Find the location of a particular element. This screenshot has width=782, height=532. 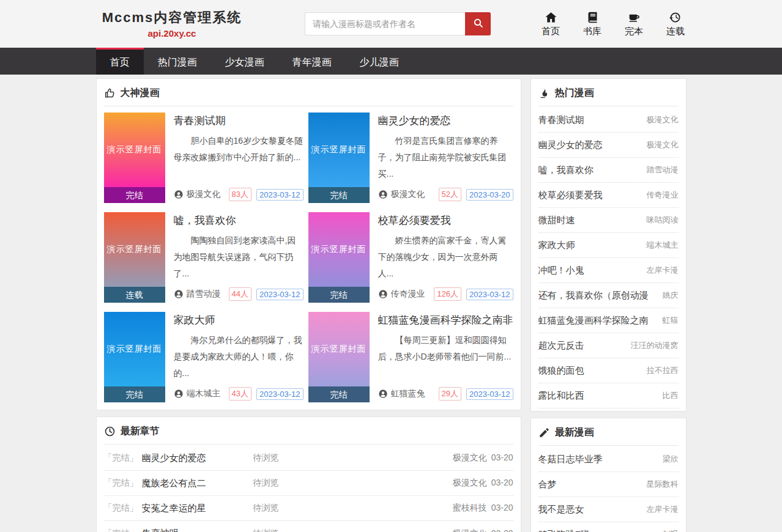

comic-author-label: 左岸卡漫 is located at coordinates (663, 509).